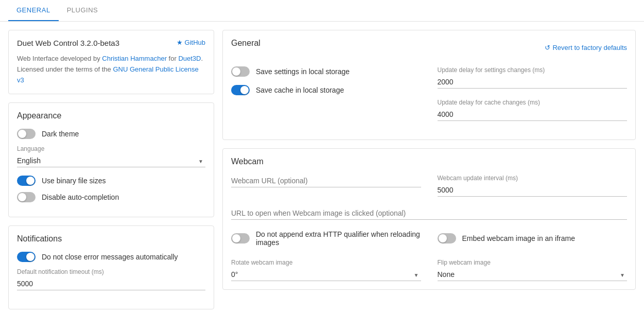 The image size is (644, 313). Describe the element at coordinates (429, 213) in the screenshot. I see `click-url-group` at that location.